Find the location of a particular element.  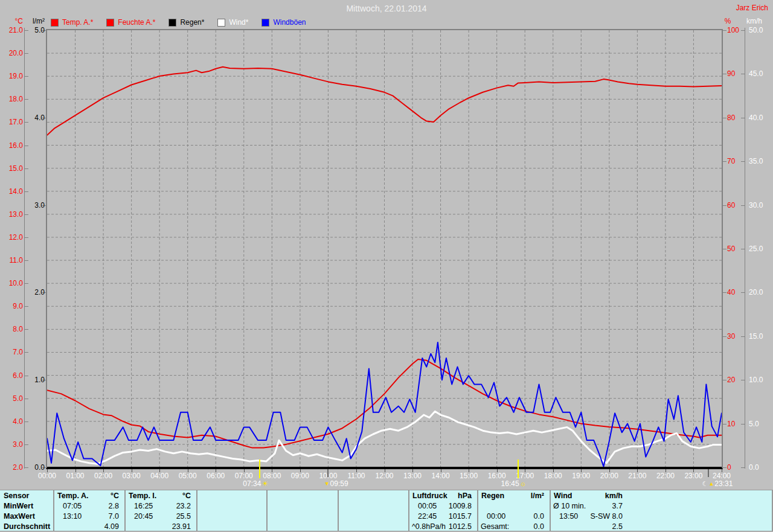

cell-label: 16:25 is located at coordinates (139, 506).